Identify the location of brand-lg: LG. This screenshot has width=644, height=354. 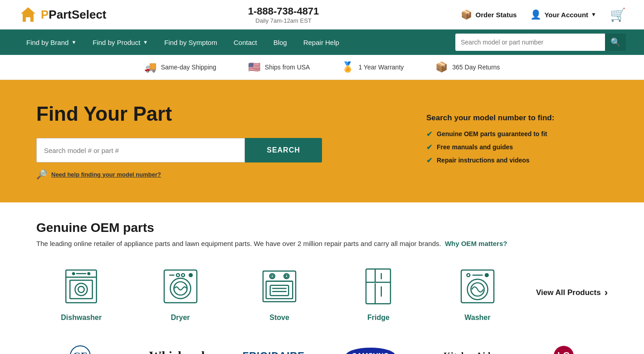
(564, 349).